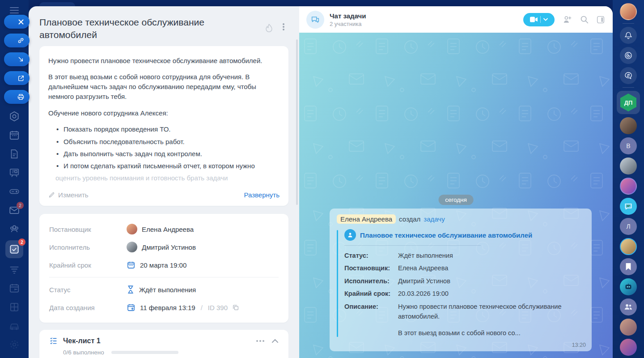  Describe the element at coordinates (491, 294) in the screenshot. I see `field-value: 20.03.2026 19:00` at that location.